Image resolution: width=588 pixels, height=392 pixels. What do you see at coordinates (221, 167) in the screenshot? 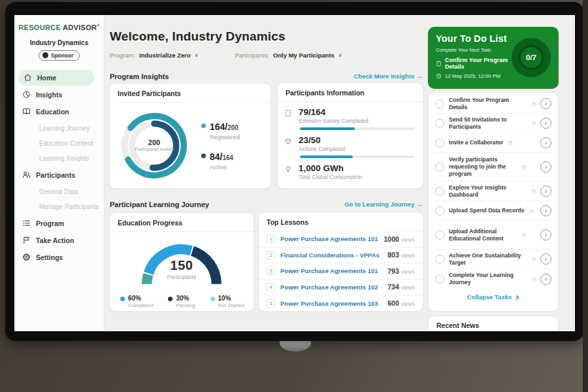
I see `active-label: Active` at bounding box center [221, 167].